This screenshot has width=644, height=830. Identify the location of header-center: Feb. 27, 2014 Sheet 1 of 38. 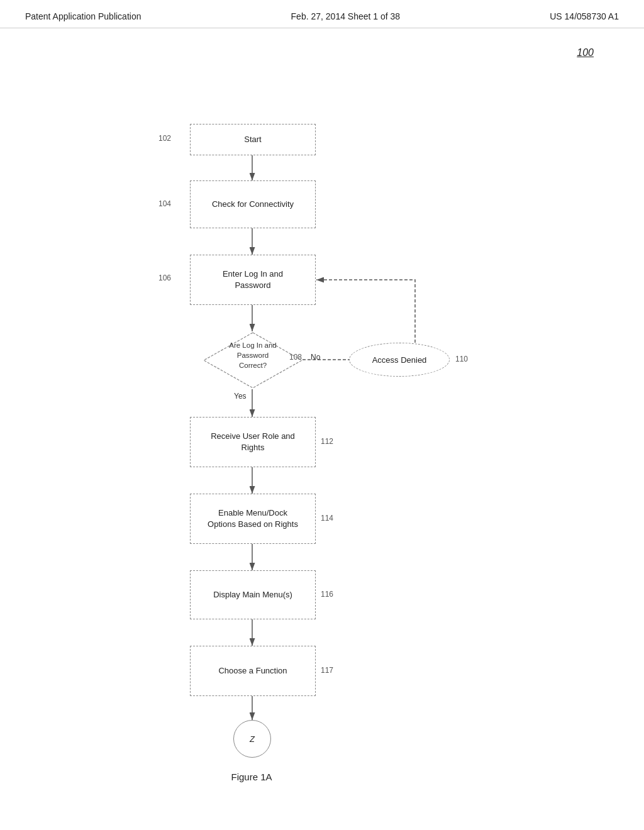
(346, 16).